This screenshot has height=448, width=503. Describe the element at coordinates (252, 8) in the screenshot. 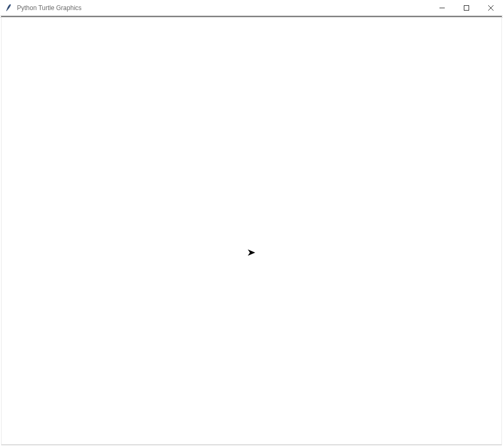

I see `titlebar: Python Turtle Graphics` at that location.